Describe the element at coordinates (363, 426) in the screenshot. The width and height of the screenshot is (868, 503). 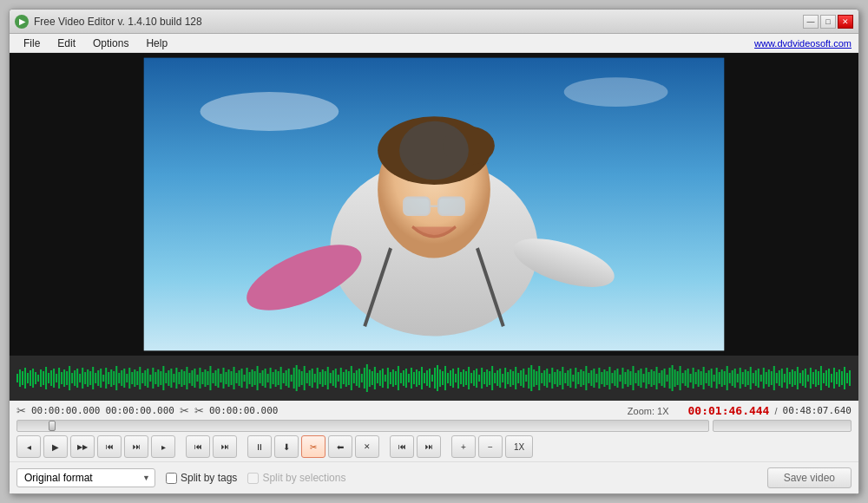
I see `main-seek-bar` at that location.